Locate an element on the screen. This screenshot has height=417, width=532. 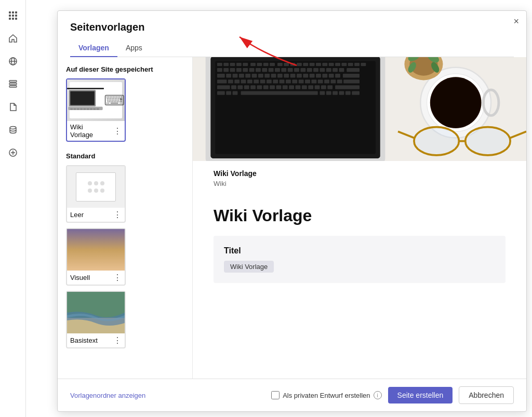
tab-vorlagen: Vorlagen is located at coordinates (94, 48).